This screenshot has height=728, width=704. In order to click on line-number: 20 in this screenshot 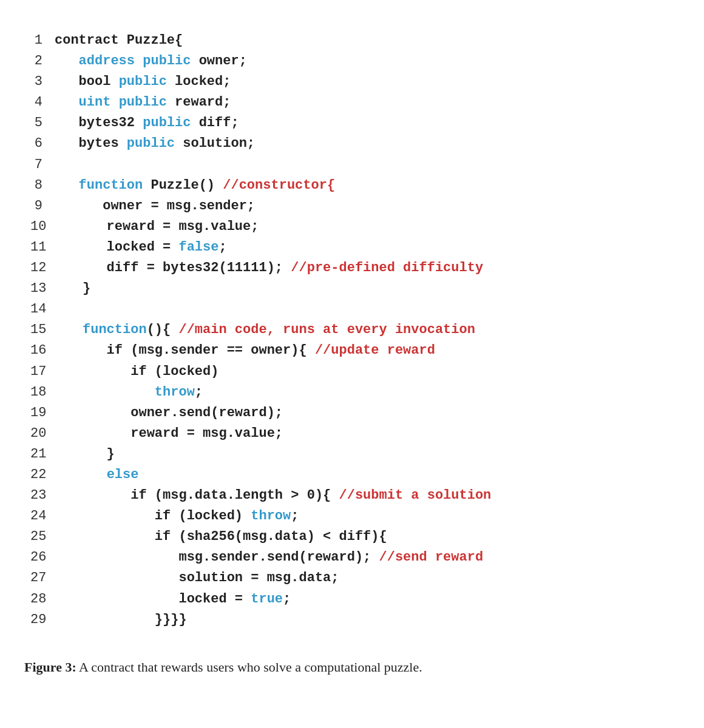, I will do `click(44, 434)`.